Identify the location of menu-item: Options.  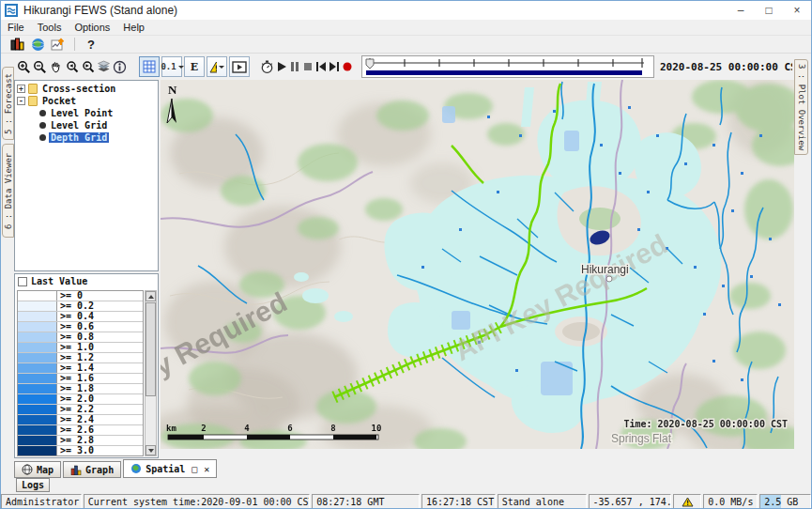
(92, 27).